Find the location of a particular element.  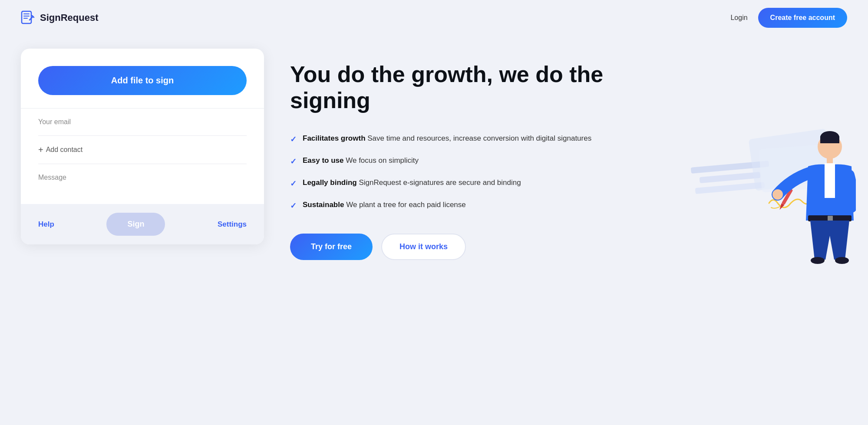

check-icon-2: ✓ is located at coordinates (294, 161).